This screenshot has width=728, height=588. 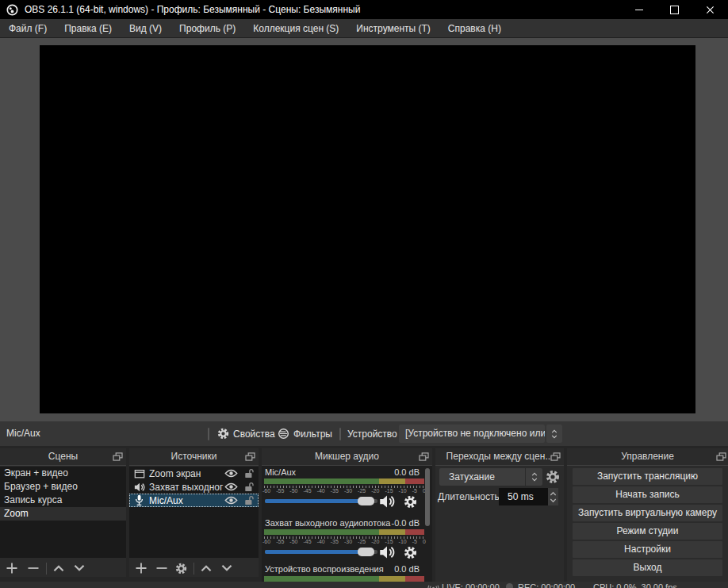 What do you see at coordinates (181, 568) in the screenshot?
I see `source-properties-gear-icon` at bounding box center [181, 568].